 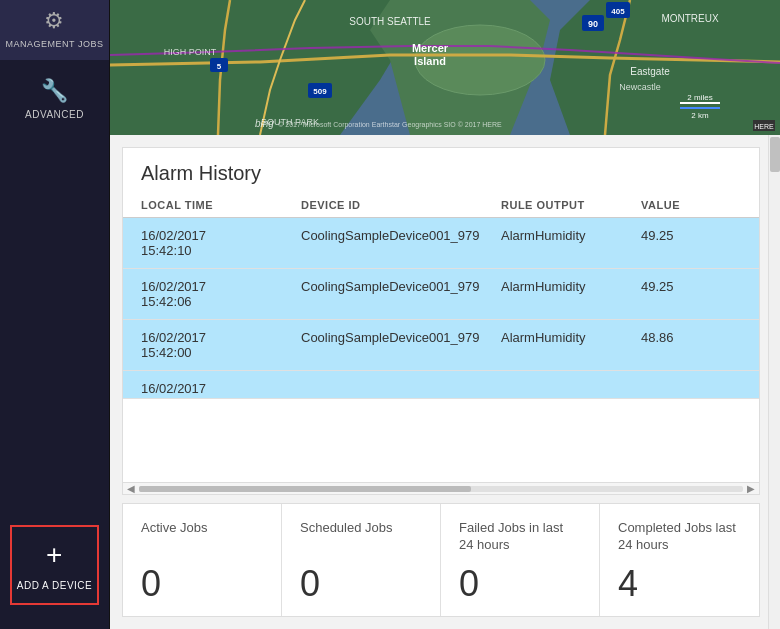 I want to click on scheduled-jobs-card: Scheduled Jobs 0, so click(x=362, y=560).